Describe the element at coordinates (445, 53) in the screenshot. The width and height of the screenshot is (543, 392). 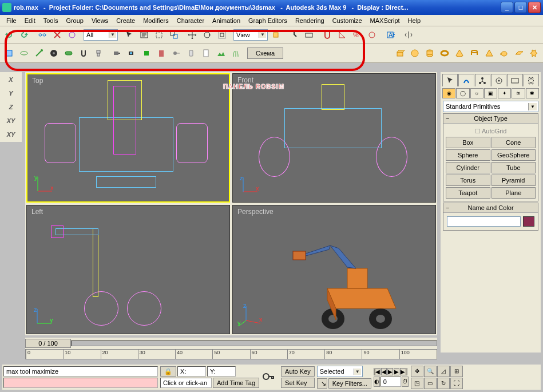
I see `prim-torus-icon` at that location.